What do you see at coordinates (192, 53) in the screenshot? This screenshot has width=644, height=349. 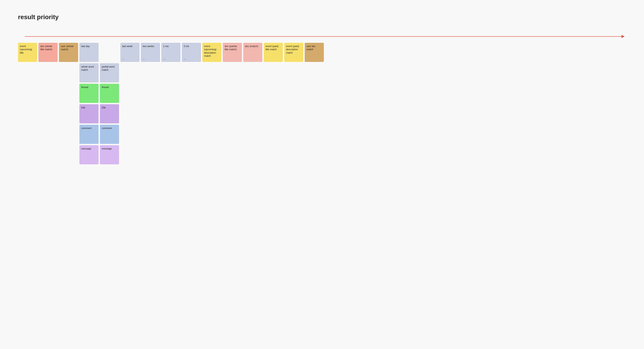 I see `card-three-mo: 3 mo ...` at bounding box center [192, 53].